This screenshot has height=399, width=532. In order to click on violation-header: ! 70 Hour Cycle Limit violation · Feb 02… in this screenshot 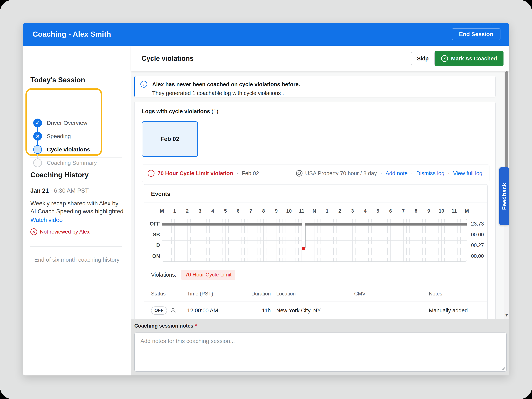, I will do `click(316, 173)`.